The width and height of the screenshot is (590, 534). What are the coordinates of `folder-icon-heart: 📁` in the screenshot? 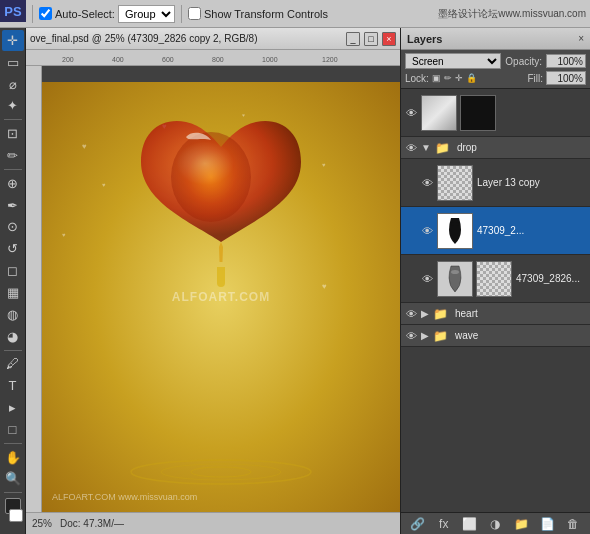 It's located at (440, 314).